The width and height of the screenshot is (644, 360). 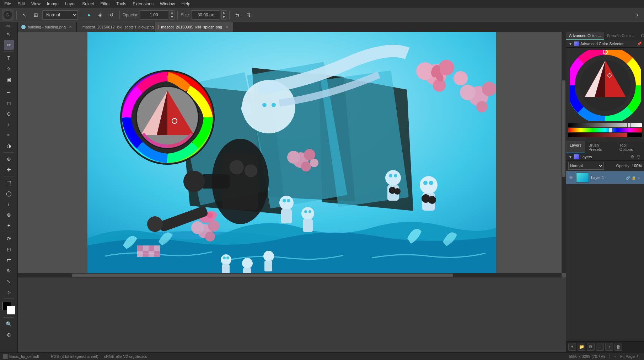 I want to click on smudge-draw-tool: ≈, so click(x=9, y=135).